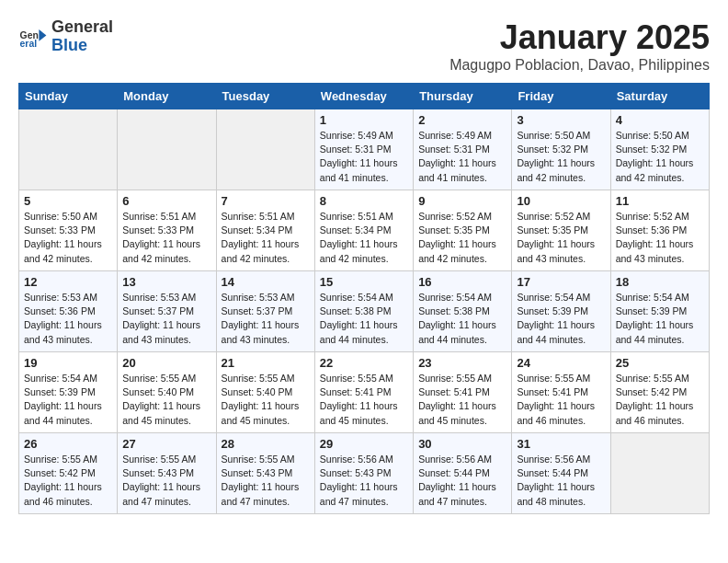 The height and width of the screenshot is (563, 728). I want to click on calendar-cell: 24Sunrise: 5:55 AM Sunset: 5:41 PM Dayli…, so click(561, 393).